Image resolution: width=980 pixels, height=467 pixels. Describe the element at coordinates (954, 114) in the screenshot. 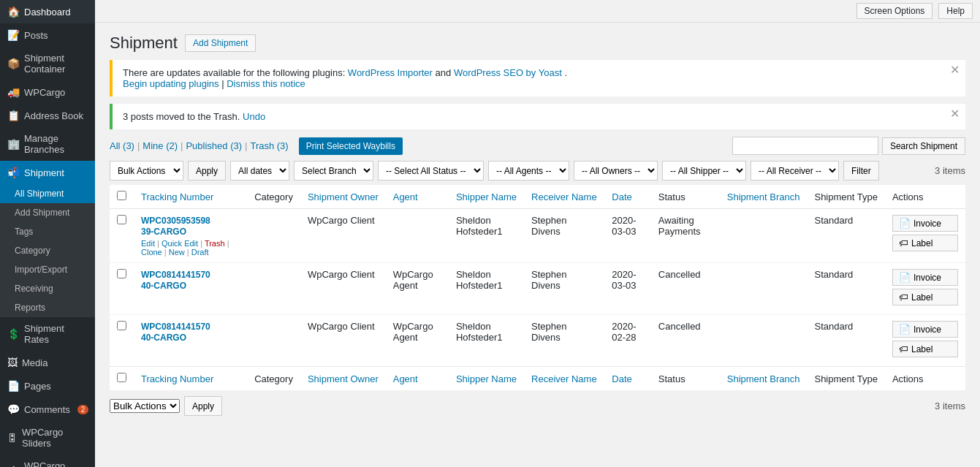

I see `trash-notice-close-button: ✕` at that location.